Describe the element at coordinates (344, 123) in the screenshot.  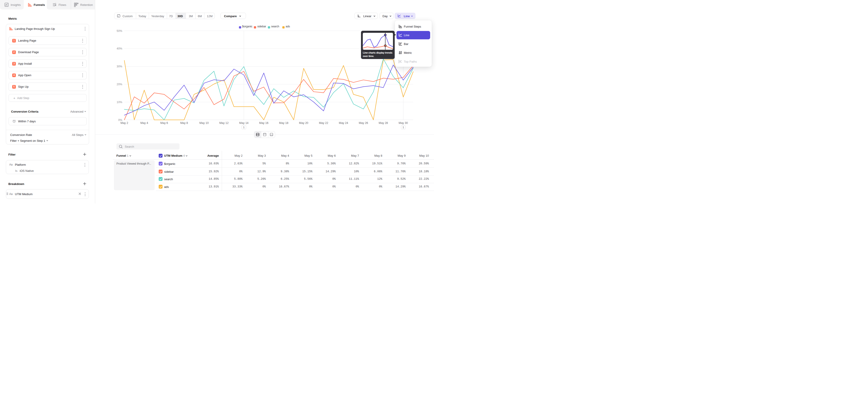
I see `svg-text: May 24` at that location.